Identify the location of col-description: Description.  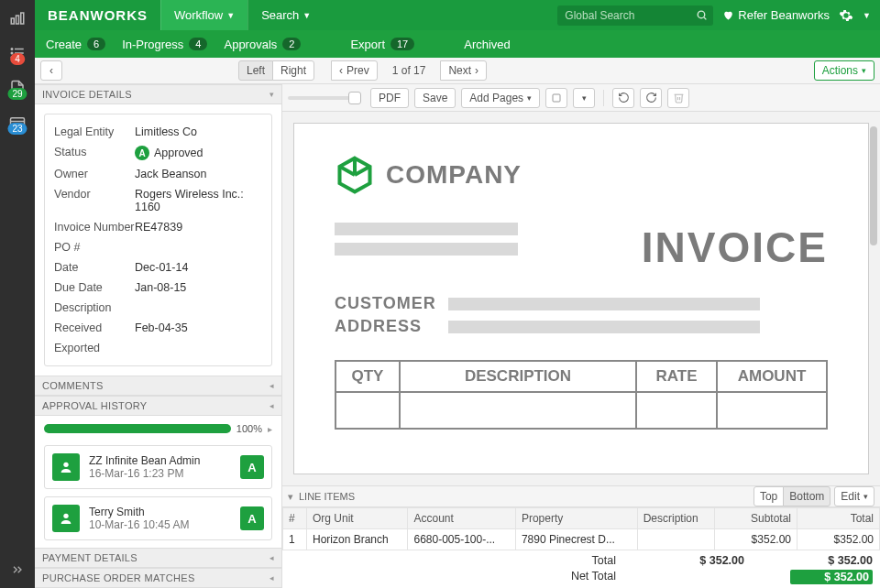
(676, 518).